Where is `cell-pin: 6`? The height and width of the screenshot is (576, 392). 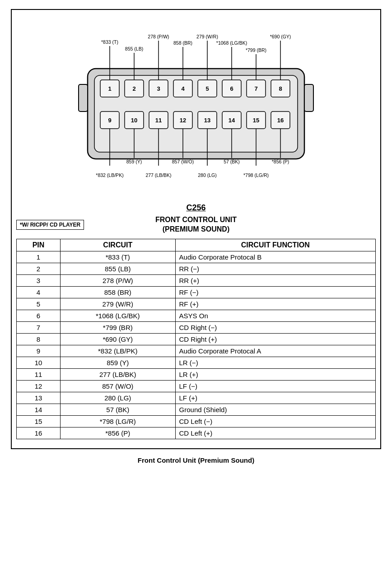
cell-pin: 6 is located at coordinates (39, 316).